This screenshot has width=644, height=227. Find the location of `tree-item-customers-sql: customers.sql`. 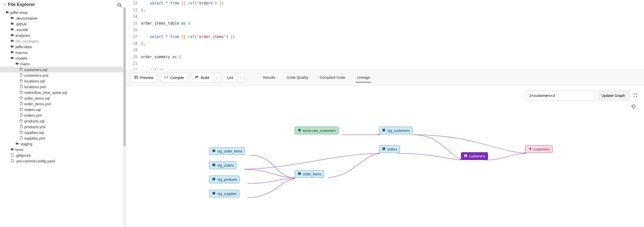

tree-item-customers-sql: customers.sql is located at coordinates (63, 70).